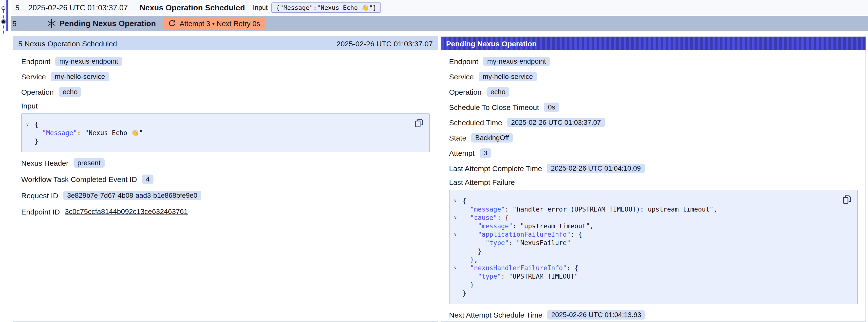  What do you see at coordinates (52, 24) in the screenshot?
I see `pending-asterisk-icon` at bounding box center [52, 24].